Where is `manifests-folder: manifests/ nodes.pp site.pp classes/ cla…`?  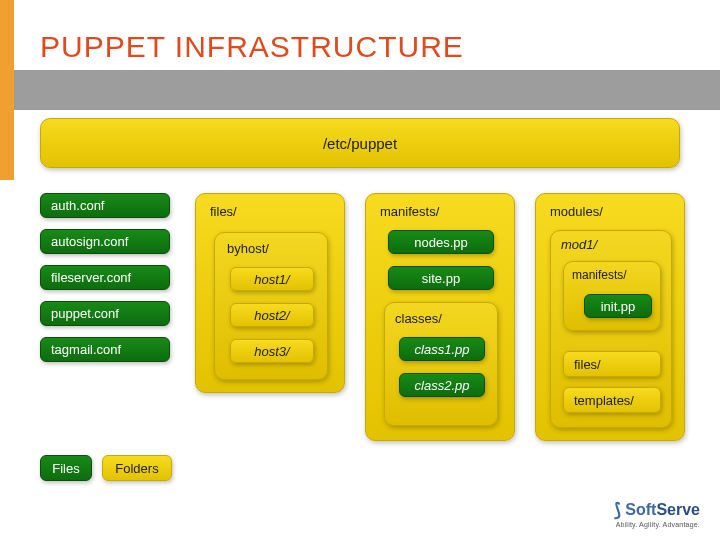
manifests-folder: manifests/ nodes.pp site.pp classes/ cla… is located at coordinates (440, 317).